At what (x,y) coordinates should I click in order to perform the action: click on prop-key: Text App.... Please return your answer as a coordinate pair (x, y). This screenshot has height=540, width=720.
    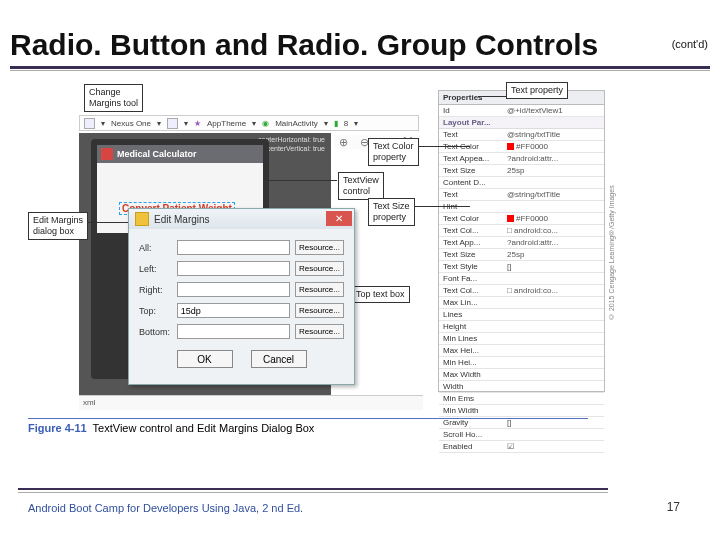
    Looking at the image, I should click on (472, 242).